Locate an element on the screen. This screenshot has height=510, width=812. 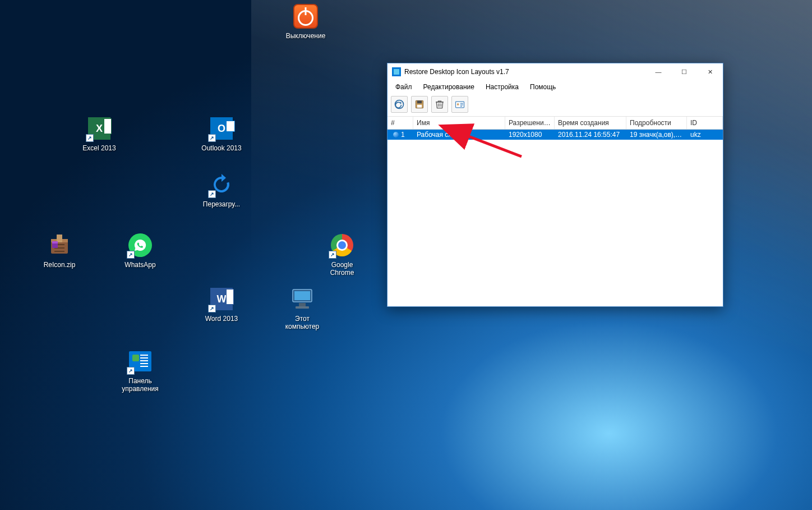
computer-icon is located at coordinates (302, 299).